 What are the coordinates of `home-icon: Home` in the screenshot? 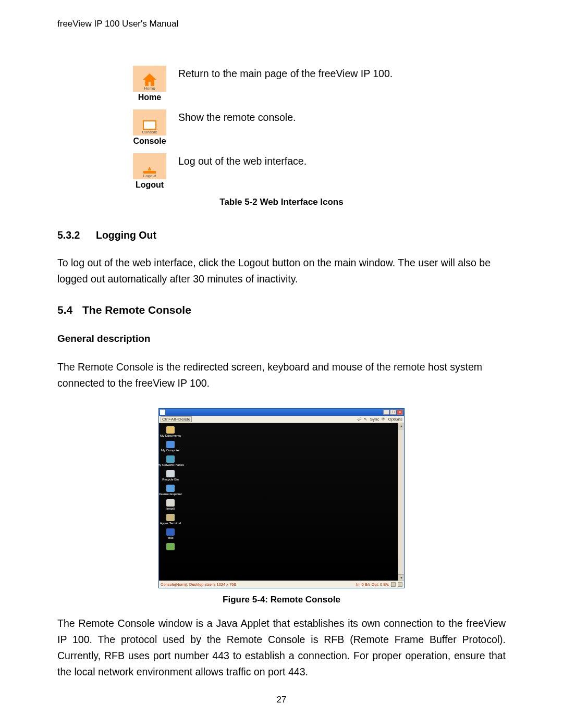 It's located at (150, 79).